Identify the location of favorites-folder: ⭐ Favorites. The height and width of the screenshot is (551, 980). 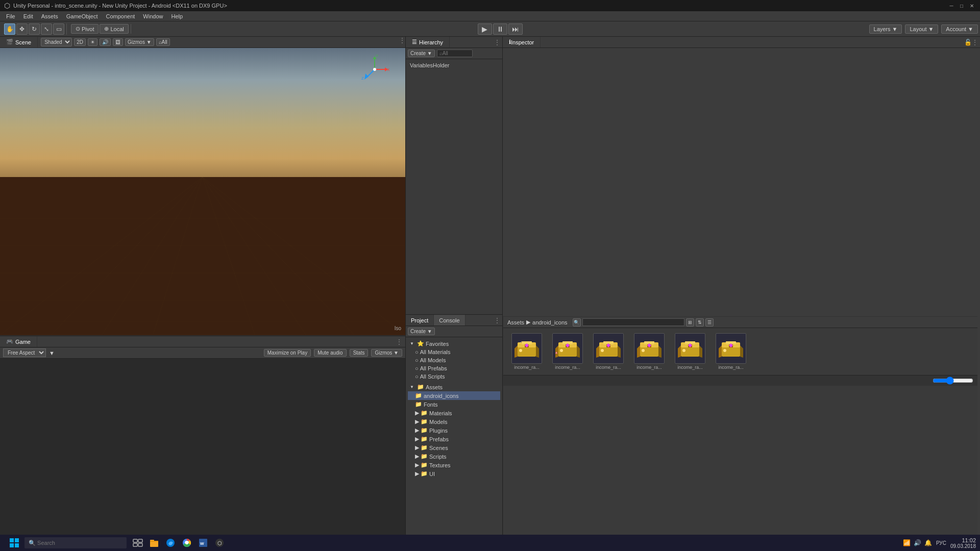
(454, 344).